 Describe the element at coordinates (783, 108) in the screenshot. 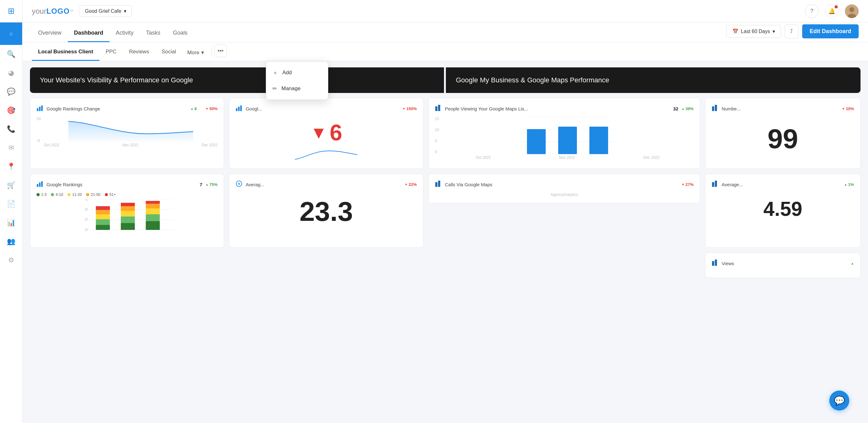

I see `card-header-4: Numbe... 10%` at that location.